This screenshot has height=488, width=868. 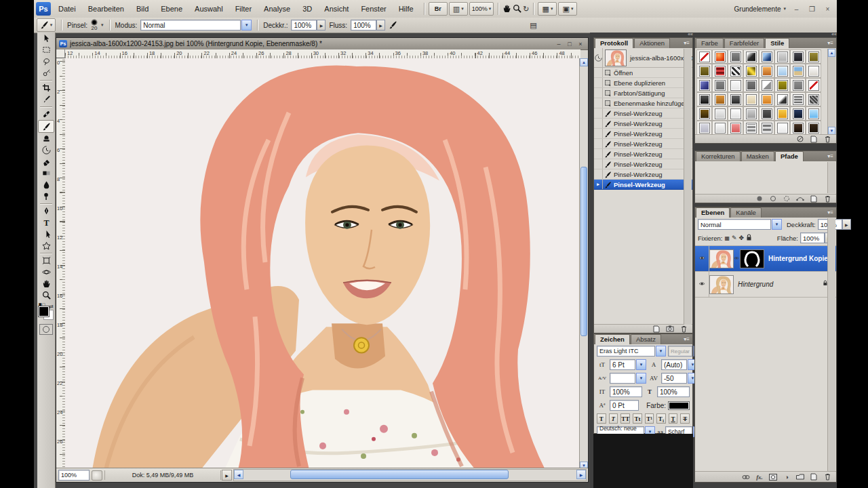 What do you see at coordinates (713, 213) in the screenshot?
I see `tab-ebenen: Ebenen` at bounding box center [713, 213].